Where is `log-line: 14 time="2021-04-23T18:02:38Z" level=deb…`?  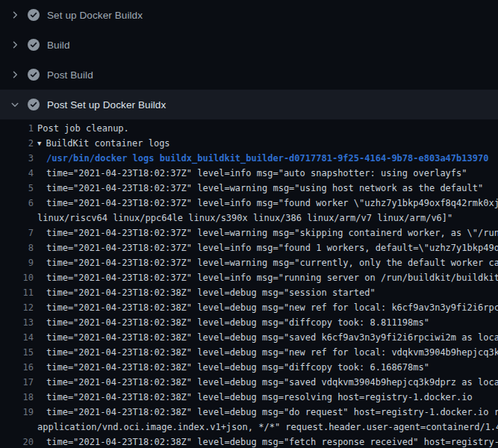 log-line: 14 time="2021-04-23T18:02:38Z" level=deb… is located at coordinates (249, 337).